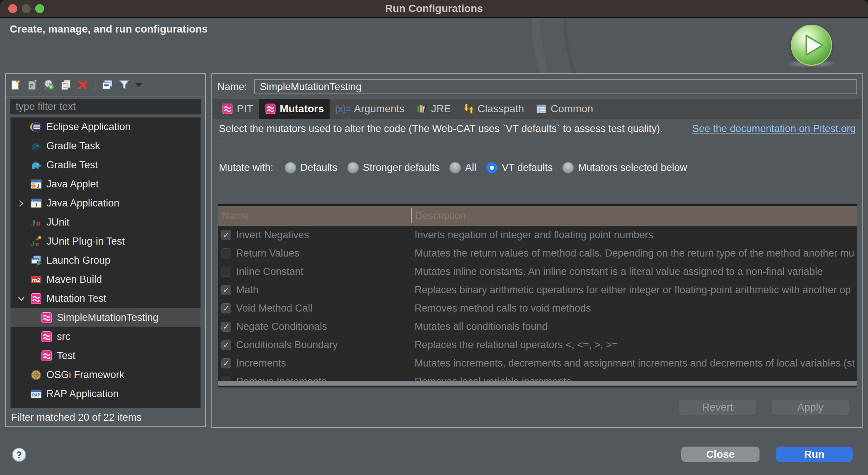  I want to click on gradle-dark-icon, so click(36, 146).